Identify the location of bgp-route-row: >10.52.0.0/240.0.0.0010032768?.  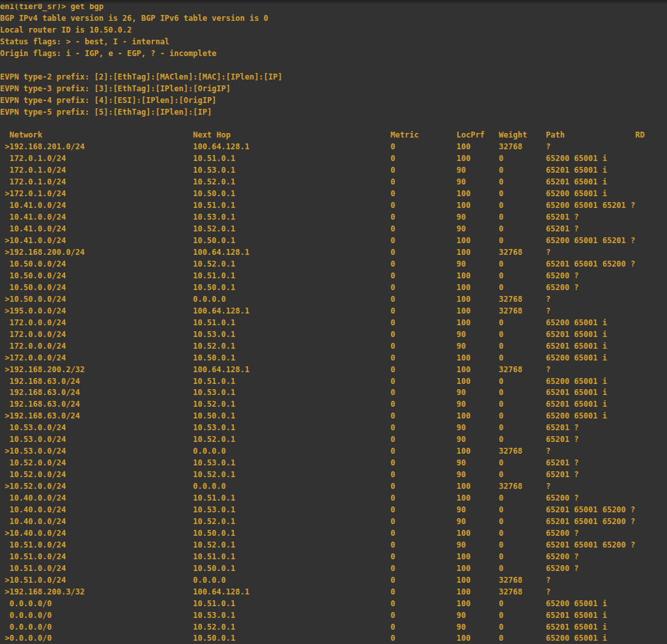
(334, 487).